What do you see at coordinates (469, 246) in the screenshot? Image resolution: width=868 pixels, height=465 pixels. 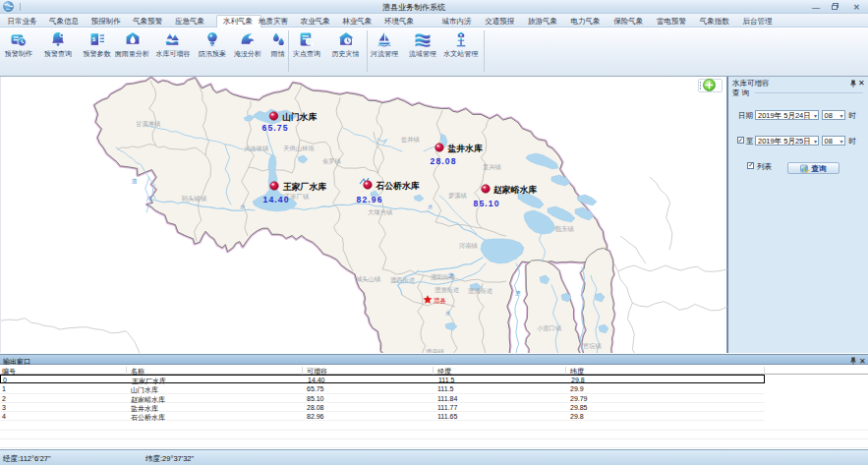 I see `svg-text: 涔南镇` at bounding box center [469, 246].